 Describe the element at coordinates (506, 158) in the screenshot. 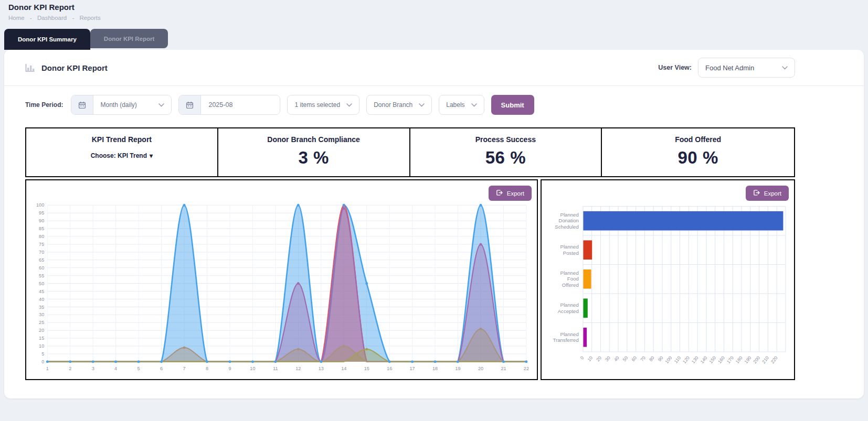

I see `kpi-value: 56 %` at that location.